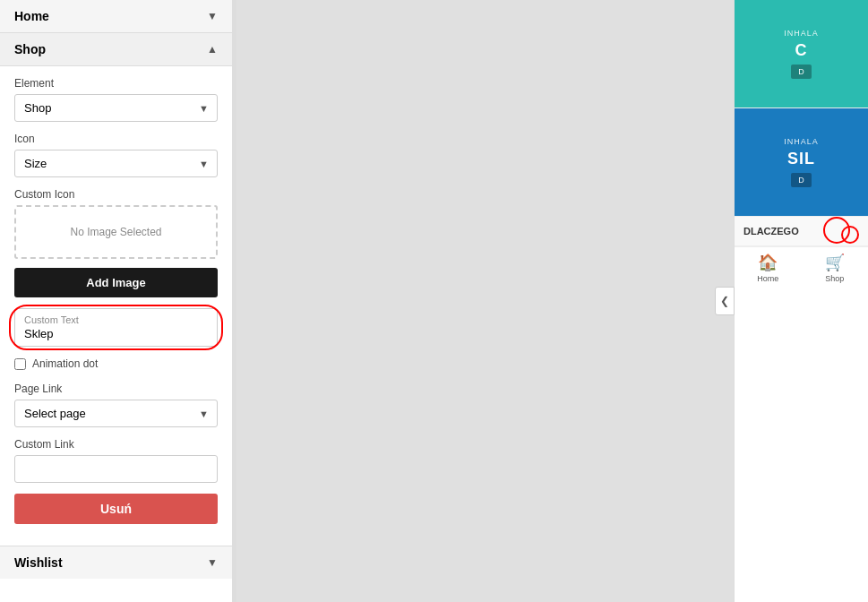  I want to click on custom-text-container: Custom Text Sklep, so click(116, 328).